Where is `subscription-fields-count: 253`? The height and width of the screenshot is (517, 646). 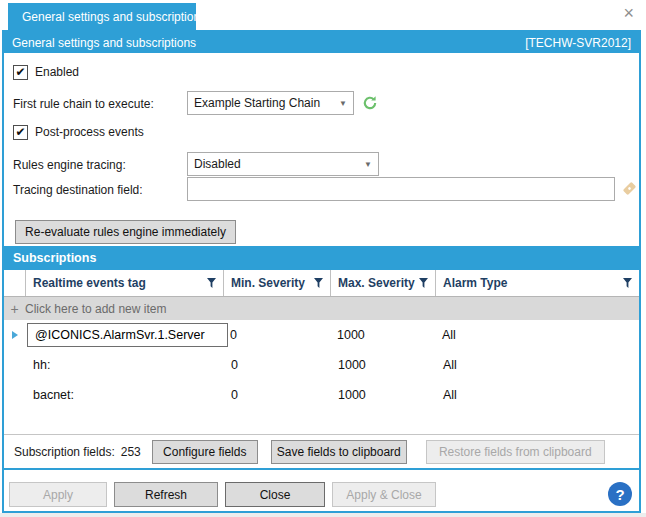
subscription-fields-count: 253 is located at coordinates (131, 452).